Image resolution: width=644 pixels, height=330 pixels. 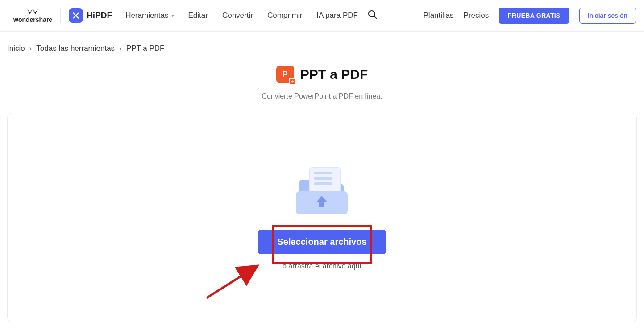 What do you see at coordinates (61, 16) in the screenshot?
I see `header-divider` at bounding box center [61, 16].